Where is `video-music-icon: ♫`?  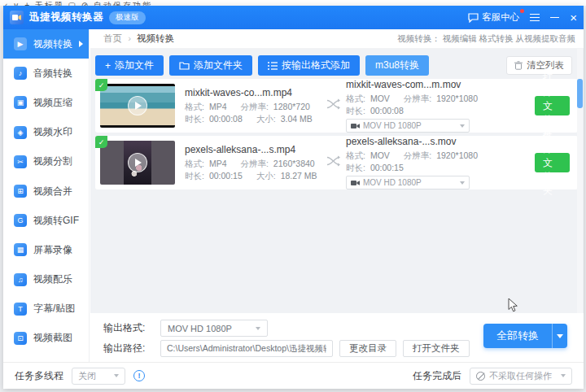
video-music-icon: ♫ is located at coordinates (20, 280).